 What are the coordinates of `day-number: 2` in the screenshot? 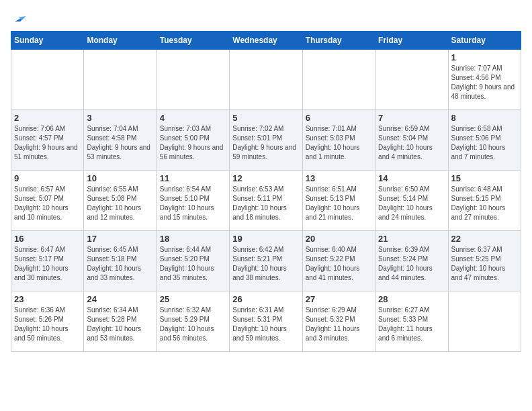 It's located at (47, 118).